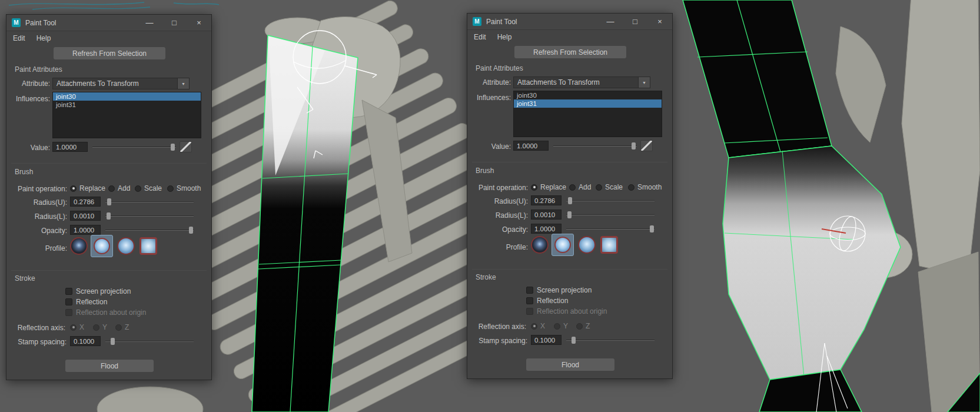 The height and width of the screenshot is (412, 980). Describe the element at coordinates (564, 290) in the screenshot. I see `checkbox-label: Screen projection` at that location.